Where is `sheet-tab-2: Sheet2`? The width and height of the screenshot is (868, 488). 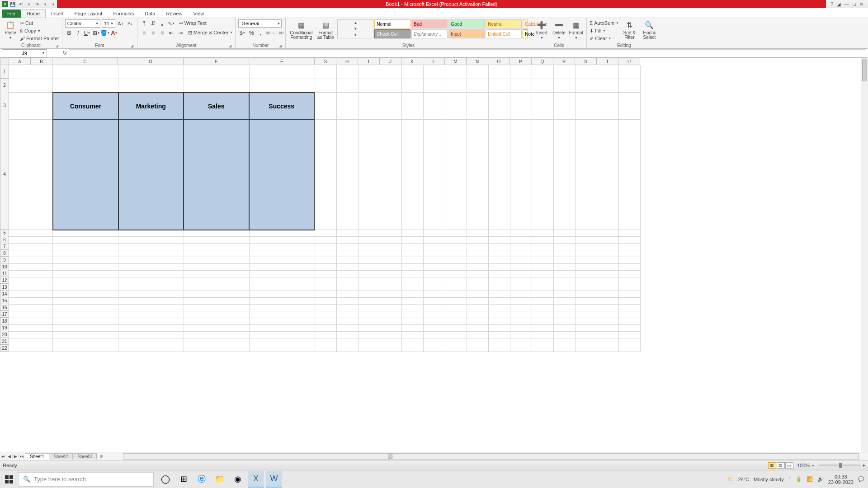
sheet-tab-2: Sheet2 is located at coordinates (61, 456).